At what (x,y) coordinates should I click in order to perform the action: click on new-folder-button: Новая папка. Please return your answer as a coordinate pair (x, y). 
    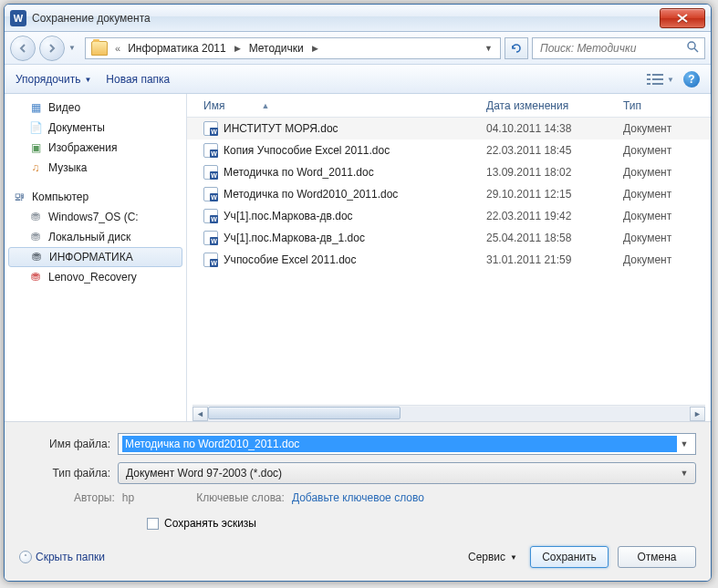
    Looking at the image, I should click on (138, 79).